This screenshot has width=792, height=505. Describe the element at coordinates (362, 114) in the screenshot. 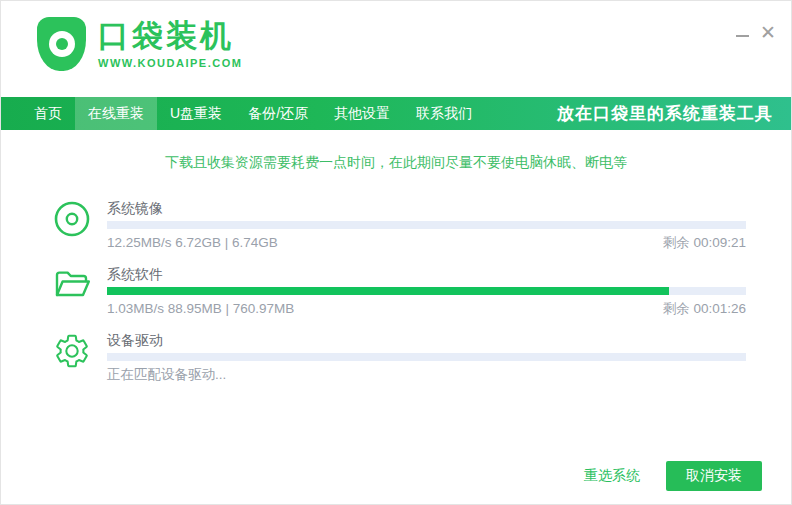

I see `tab-other-settings: 其他设置` at that location.